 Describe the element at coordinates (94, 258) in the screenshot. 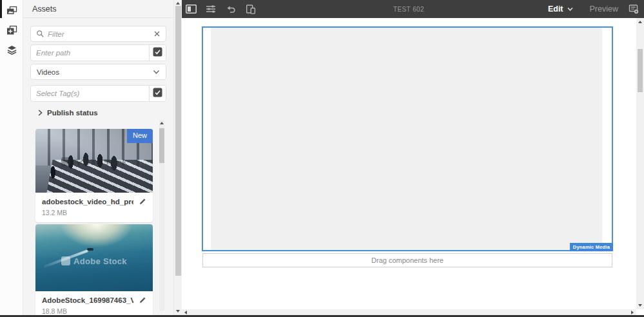

I see `video-thumbnail: Adobe Stock` at that location.